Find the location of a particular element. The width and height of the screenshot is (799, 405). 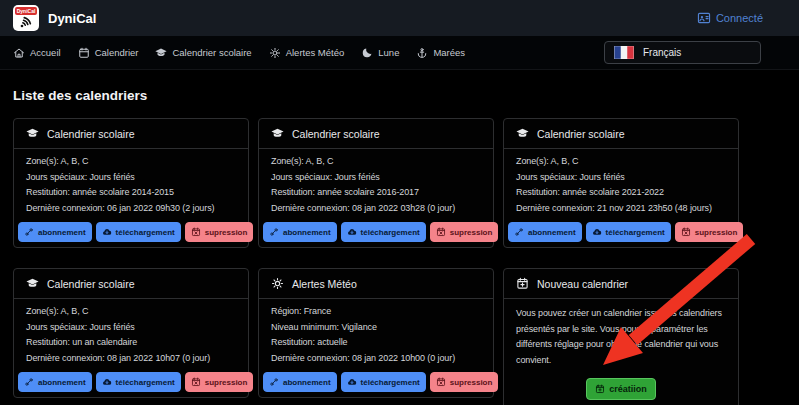

card-nouveau-calendrier-5: Nouveau calendrierVous pouvez créer un c… is located at coordinates (621, 336).